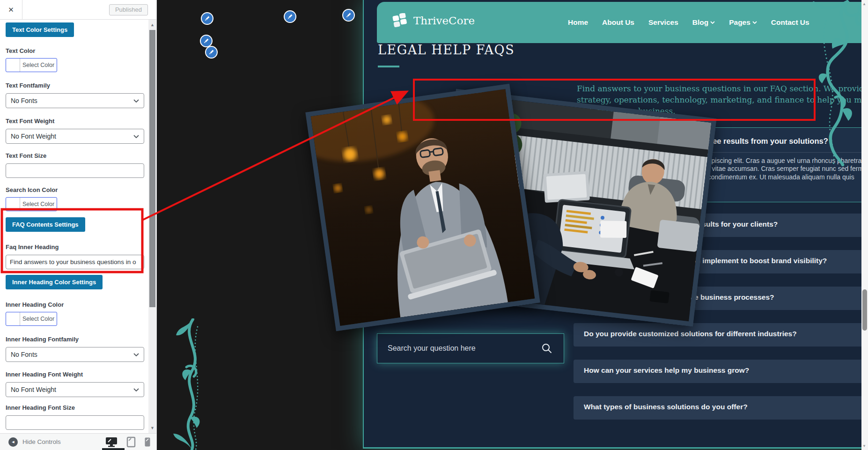  What do you see at coordinates (35, 304) in the screenshot?
I see `inner-heading-color-label: Inner Heading Color` at bounding box center [35, 304].